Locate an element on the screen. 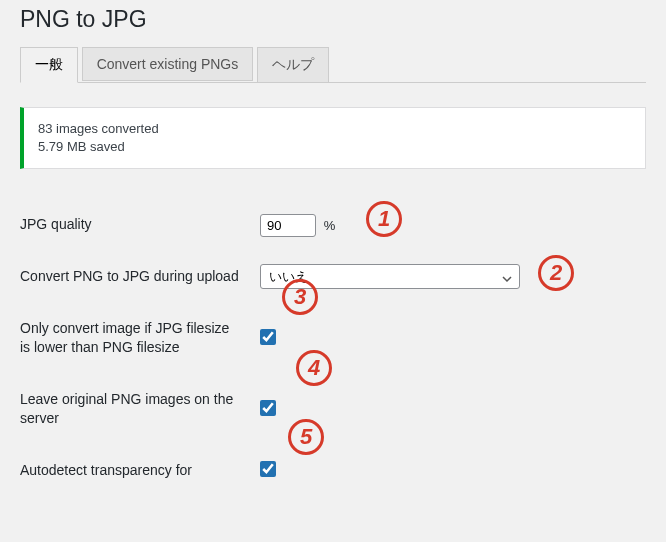  page-title: PNG to JPG is located at coordinates (333, 20).